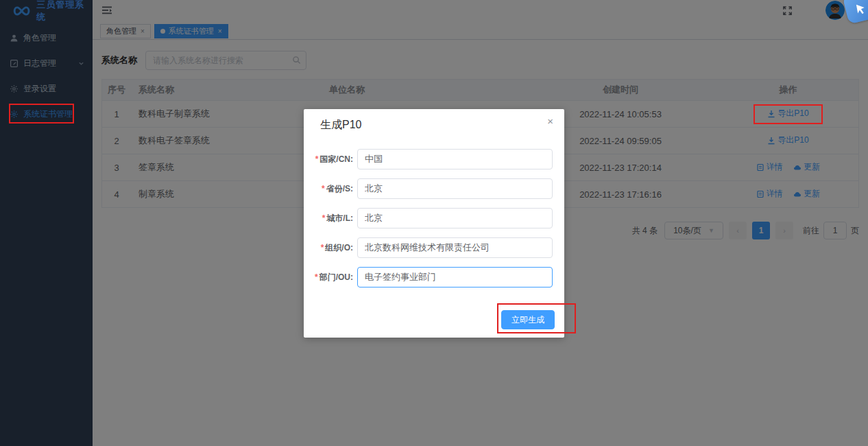 This screenshot has width=868, height=446. Describe the element at coordinates (328, 218) in the screenshot. I see `field-label: *城市/L:` at that location.